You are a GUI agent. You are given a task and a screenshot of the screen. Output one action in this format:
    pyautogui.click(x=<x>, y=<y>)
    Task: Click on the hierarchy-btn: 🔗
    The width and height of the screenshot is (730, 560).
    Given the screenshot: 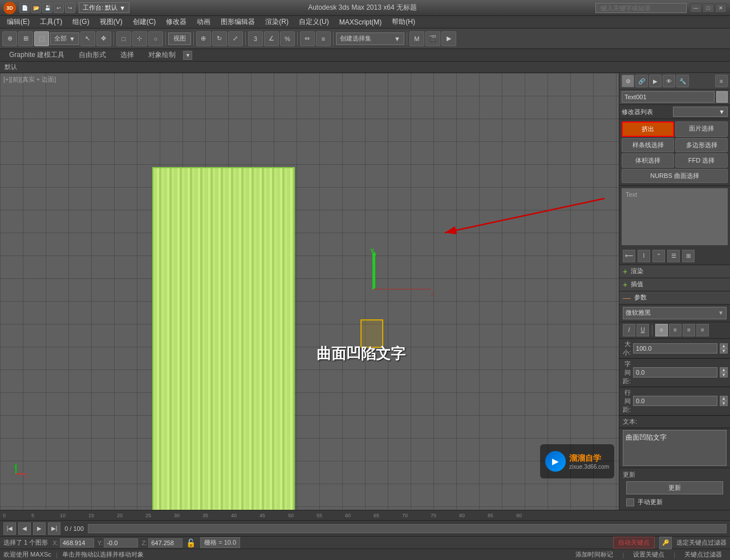 What is the action you would take?
    pyautogui.click(x=642, y=81)
    